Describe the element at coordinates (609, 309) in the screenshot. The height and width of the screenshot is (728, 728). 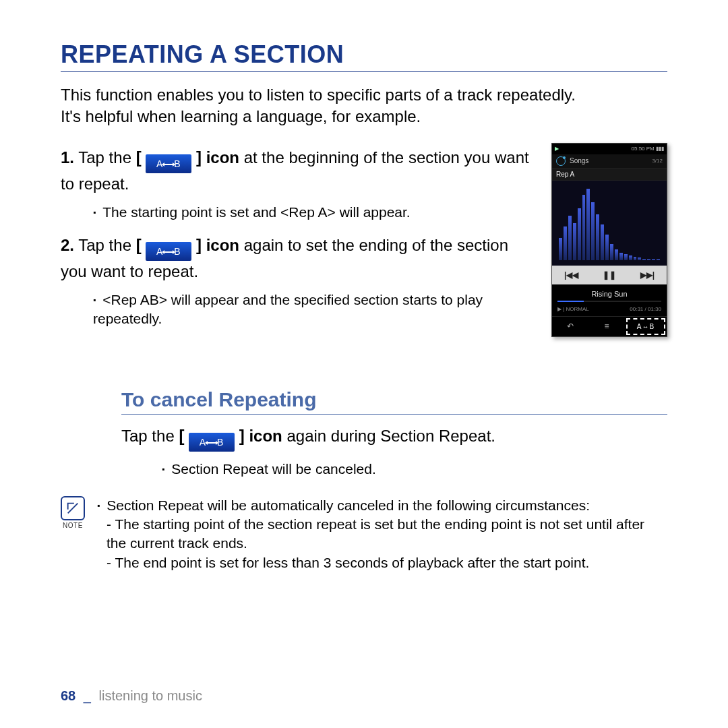
I see `playback-info: ▶ | NORMAL 00:31 / 01:30` at that location.